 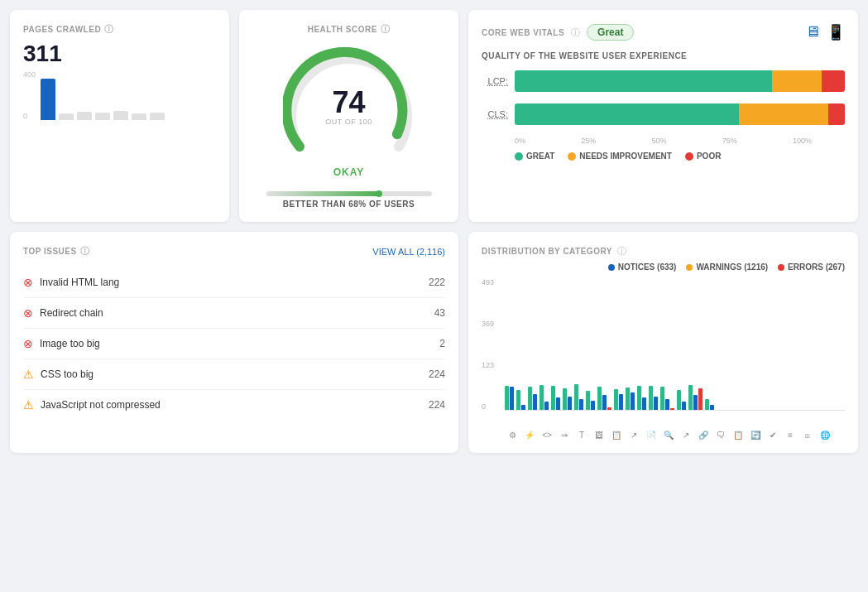 What do you see at coordinates (611, 267) in the screenshot?
I see `notices-dot` at bounding box center [611, 267].